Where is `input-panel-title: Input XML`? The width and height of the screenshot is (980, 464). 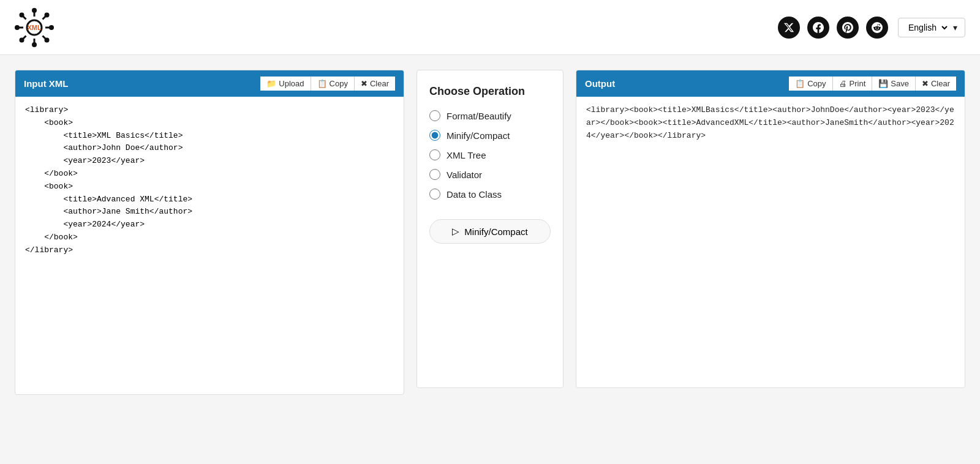
input-panel-title: Input XML is located at coordinates (46, 83).